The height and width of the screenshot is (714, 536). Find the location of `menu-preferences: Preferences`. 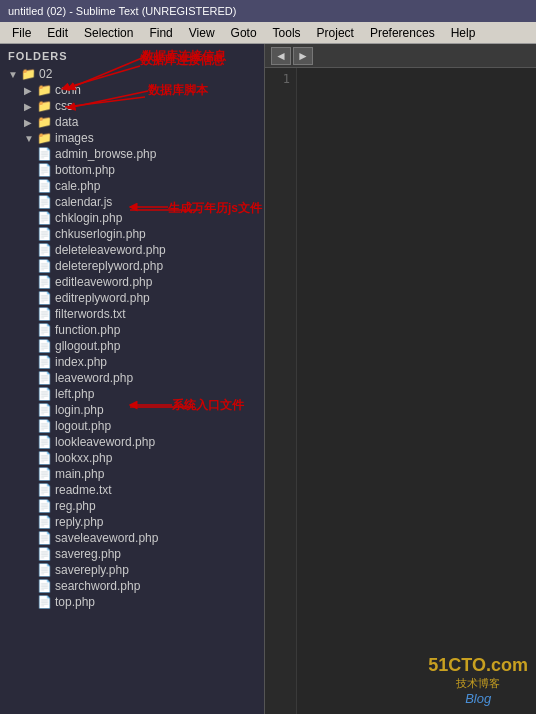

menu-preferences: Preferences is located at coordinates (402, 33).